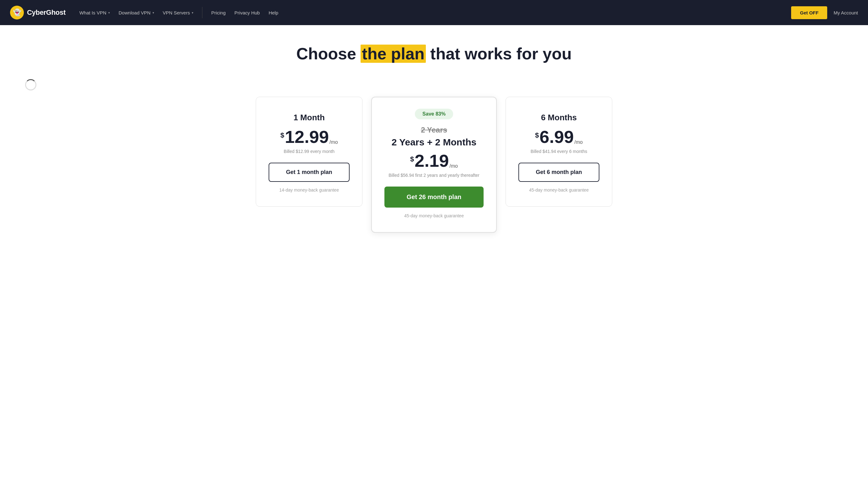 The height and width of the screenshot is (483, 868). What do you see at coordinates (559, 172) in the screenshot?
I see `cta-button-6months: Get 6 month plan` at bounding box center [559, 172].